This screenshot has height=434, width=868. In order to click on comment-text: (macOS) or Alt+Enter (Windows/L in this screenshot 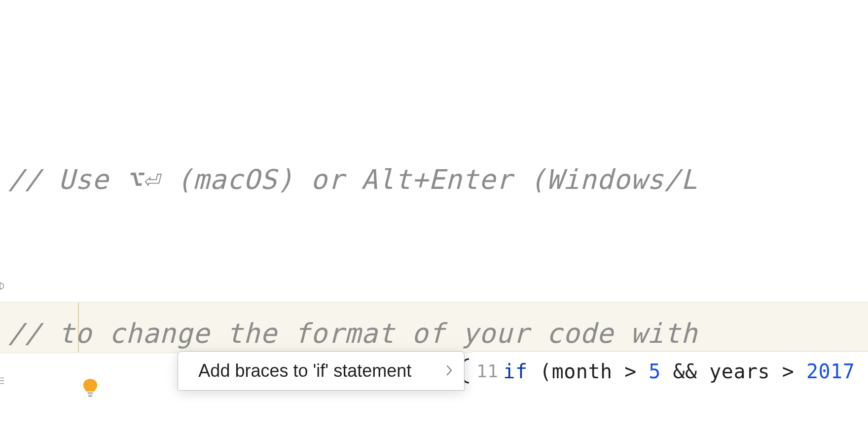, I will do `click(429, 180)`.